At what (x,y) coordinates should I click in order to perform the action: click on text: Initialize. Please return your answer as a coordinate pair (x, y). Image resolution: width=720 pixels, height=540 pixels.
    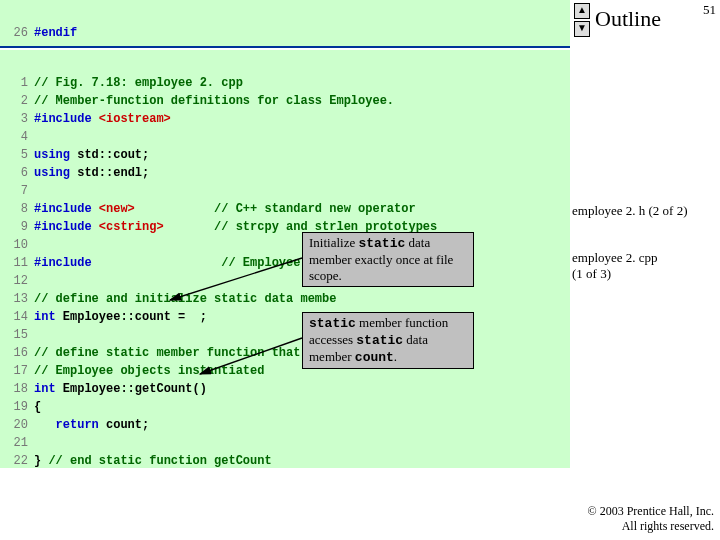
    Looking at the image, I should click on (334, 242).